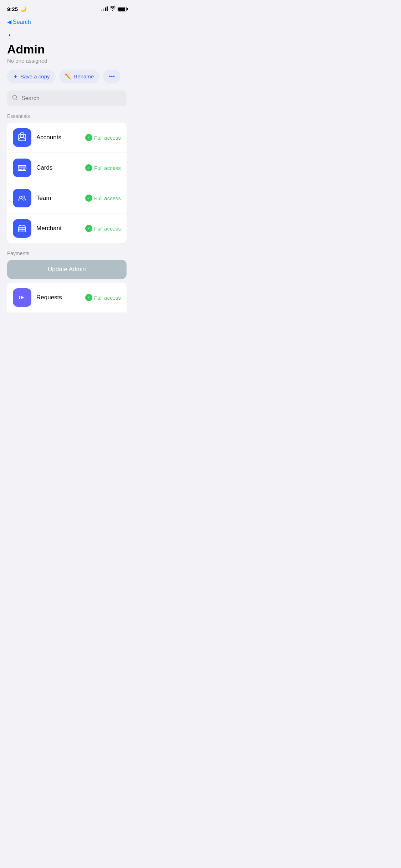 This screenshot has width=401, height=868. I want to click on team-item-name: Team, so click(61, 198).